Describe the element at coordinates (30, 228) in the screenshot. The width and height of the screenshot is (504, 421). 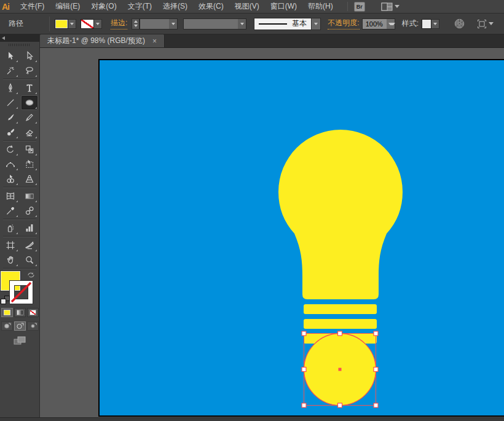
I see `column-graph-tool` at that location.